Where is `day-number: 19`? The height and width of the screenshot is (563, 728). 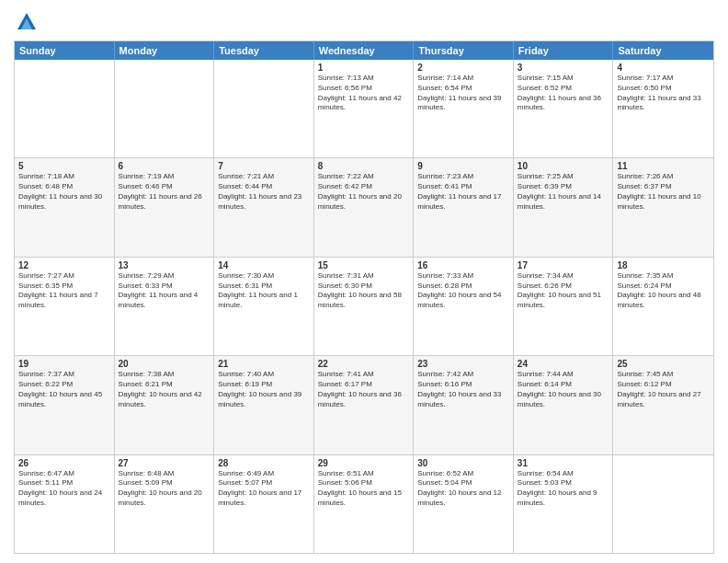
day-number: 19 is located at coordinates (64, 364).